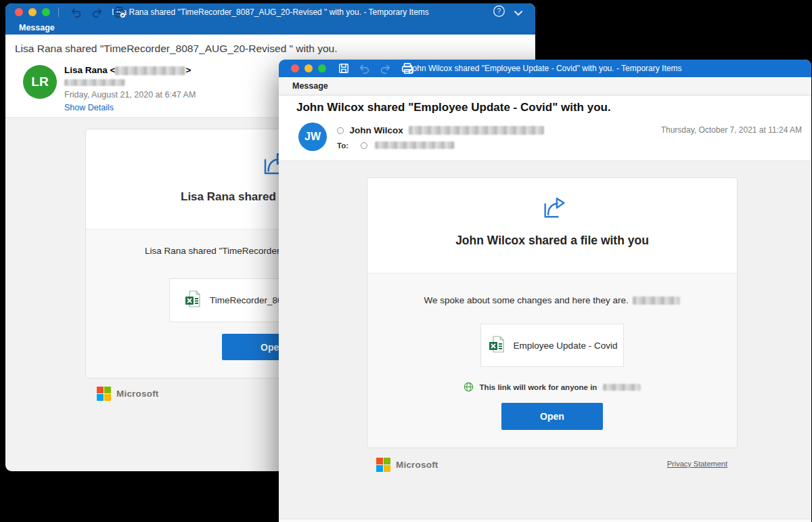 The height and width of the screenshot is (522, 812). I want to click on avatar: JW, so click(313, 137).